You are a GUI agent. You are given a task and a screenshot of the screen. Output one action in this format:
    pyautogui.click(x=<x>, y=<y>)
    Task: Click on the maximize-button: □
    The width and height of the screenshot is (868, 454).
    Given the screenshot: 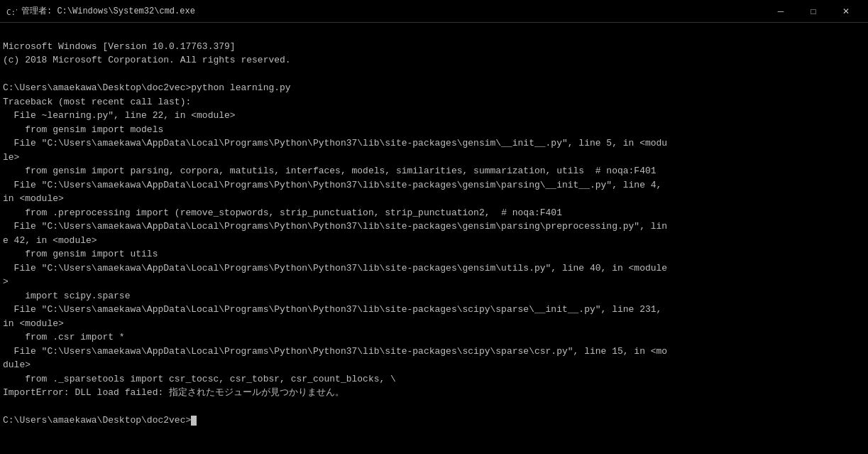 What is the action you would take?
    pyautogui.click(x=813, y=11)
    